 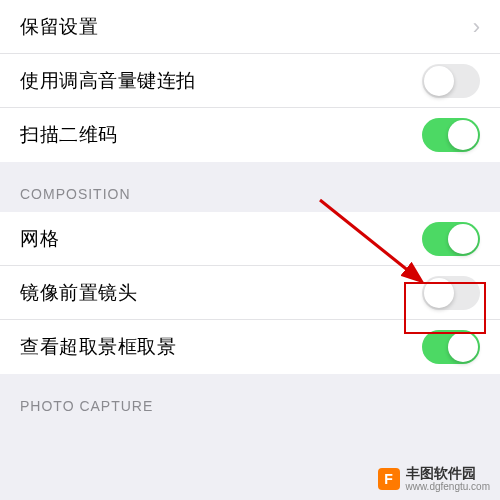 I want to click on section-header-composition: COMPOSITION, so click(x=250, y=187).